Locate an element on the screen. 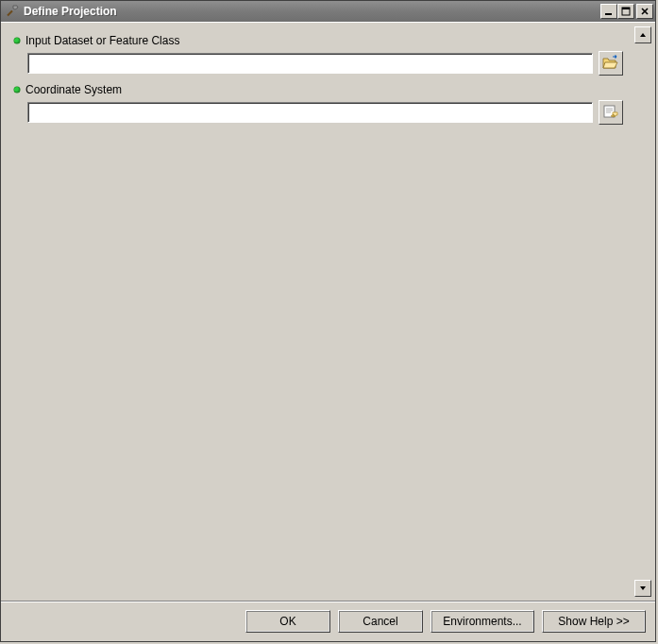  minimize-button is located at coordinates (609, 11).